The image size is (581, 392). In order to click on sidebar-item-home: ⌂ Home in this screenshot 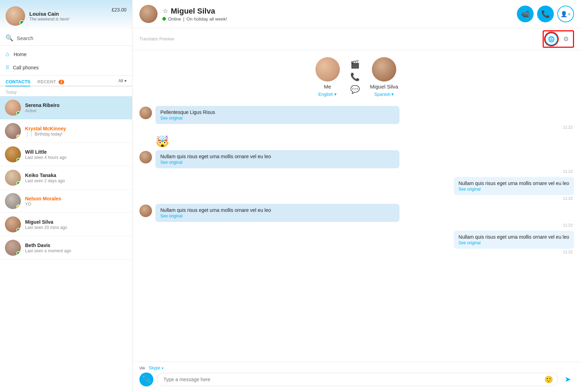, I will do `click(66, 54)`.